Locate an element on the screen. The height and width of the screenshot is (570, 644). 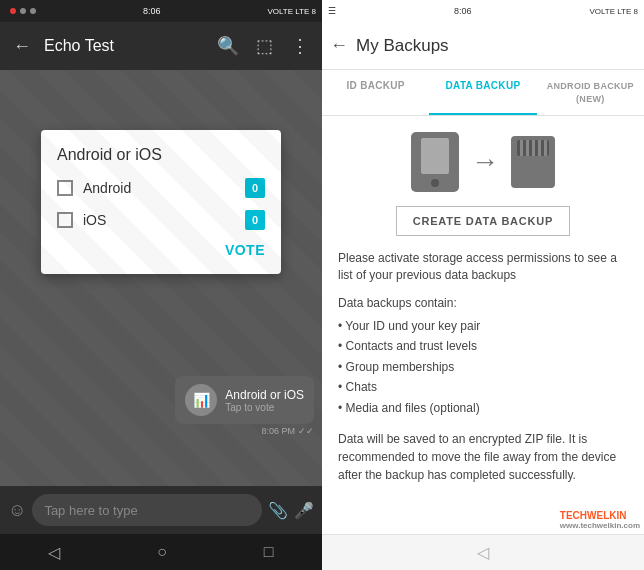
dot-gray1 is located at coordinates (23, 11).